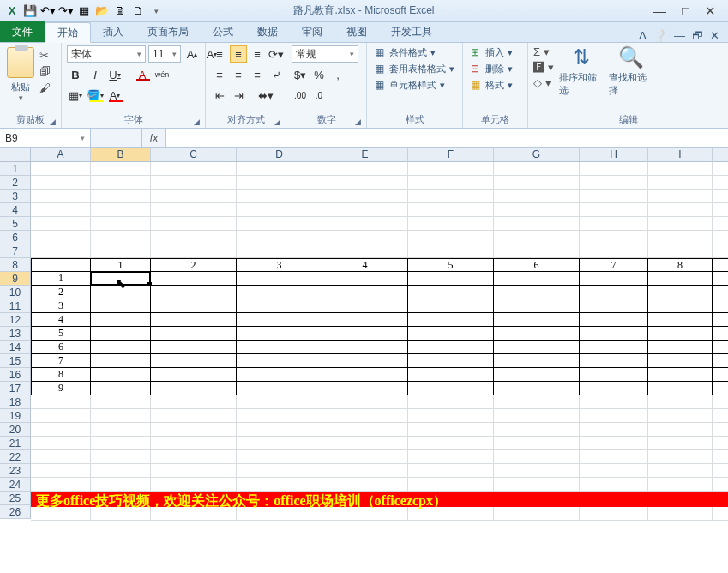 This screenshot has height=573, width=728. I want to click on row-header-18: 18, so click(15, 402).